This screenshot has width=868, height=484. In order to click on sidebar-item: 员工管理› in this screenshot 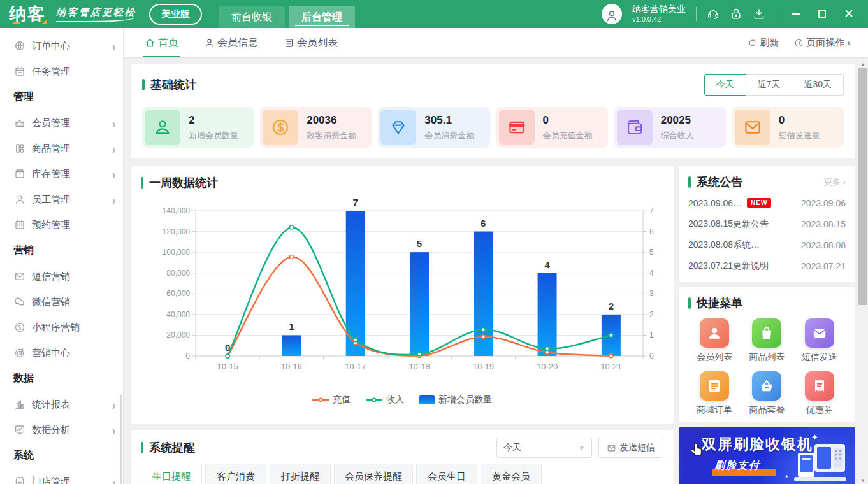, I will do `click(61, 199)`.